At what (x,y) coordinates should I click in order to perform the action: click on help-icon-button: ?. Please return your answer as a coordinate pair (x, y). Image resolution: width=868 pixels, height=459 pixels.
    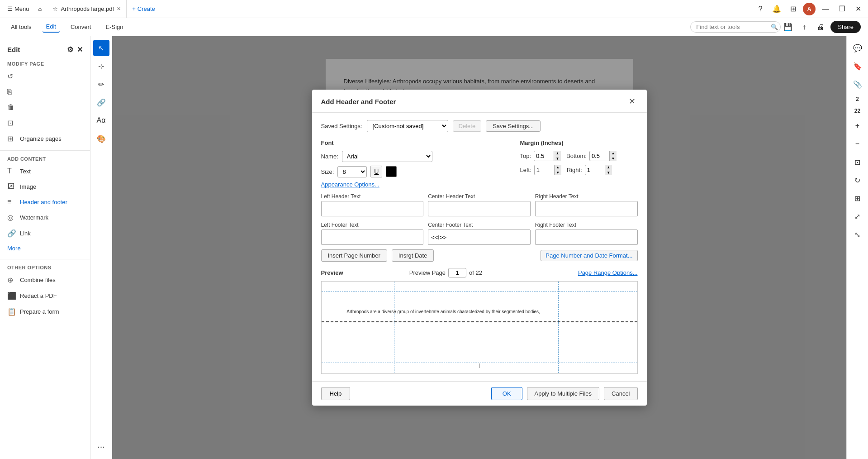
    Looking at the image, I should click on (760, 9).